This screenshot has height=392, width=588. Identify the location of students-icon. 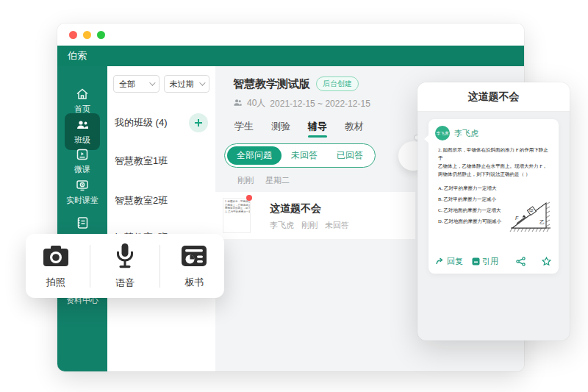
(238, 104).